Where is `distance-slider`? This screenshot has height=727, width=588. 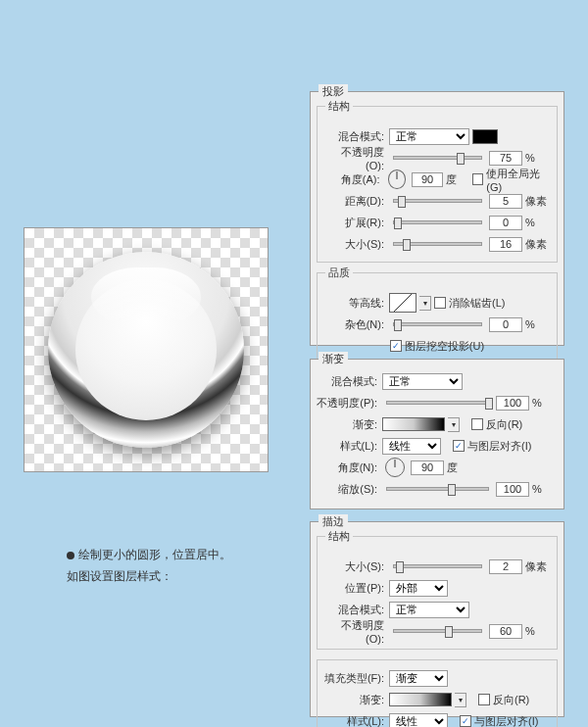
distance-slider is located at coordinates (437, 201).